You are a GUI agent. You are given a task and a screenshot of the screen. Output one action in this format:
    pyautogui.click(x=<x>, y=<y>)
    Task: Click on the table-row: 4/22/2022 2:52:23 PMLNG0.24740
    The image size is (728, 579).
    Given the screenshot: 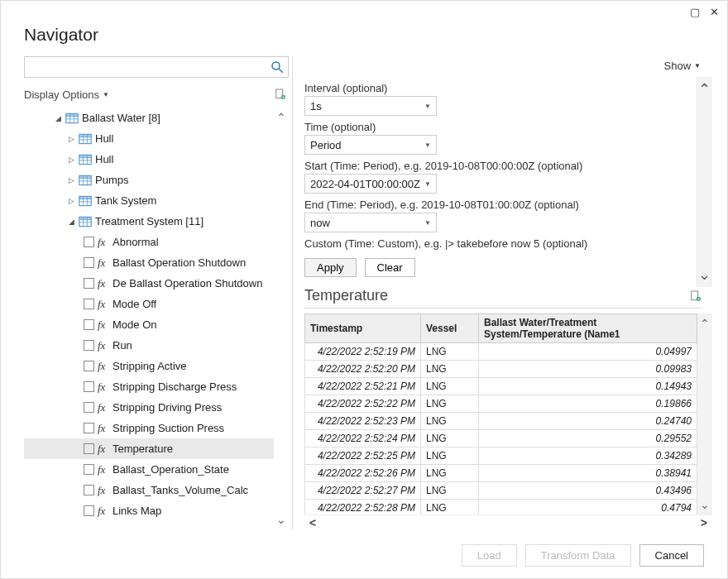 What is the action you would take?
    pyautogui.click(x=501, y=422)
    